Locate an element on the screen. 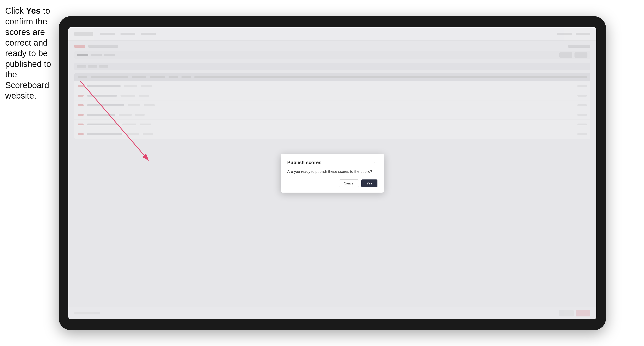  cancel-button: Cancel is located at coordinates (349, 183).